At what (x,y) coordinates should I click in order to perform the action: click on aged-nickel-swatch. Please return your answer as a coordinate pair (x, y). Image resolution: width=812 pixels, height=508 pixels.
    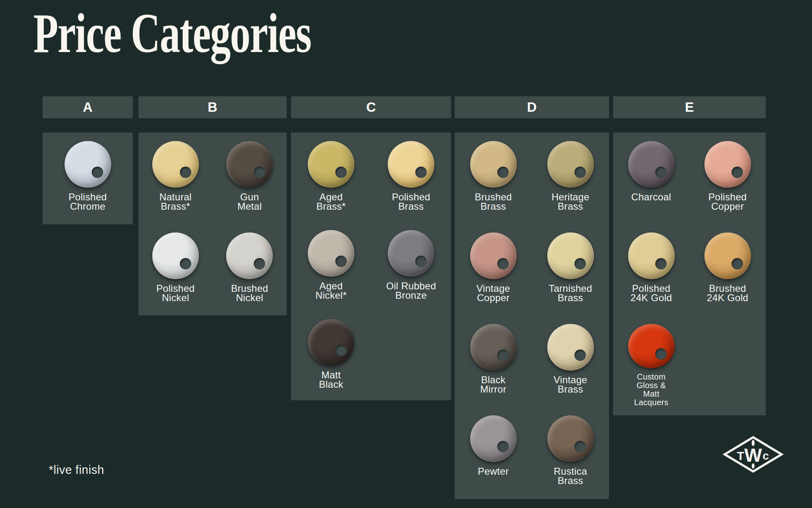
    Looking at the image, I should click on (331, 254).